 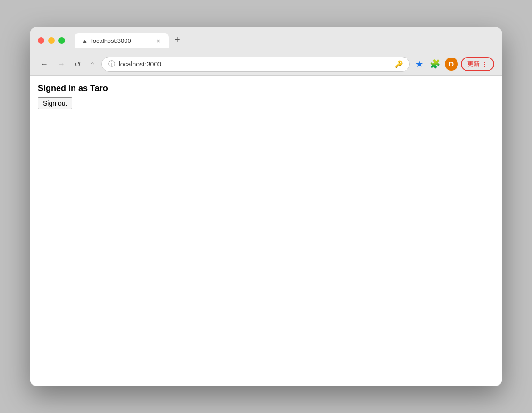 I want to click on key-icon: 🔑, so click(x=399, y=64).